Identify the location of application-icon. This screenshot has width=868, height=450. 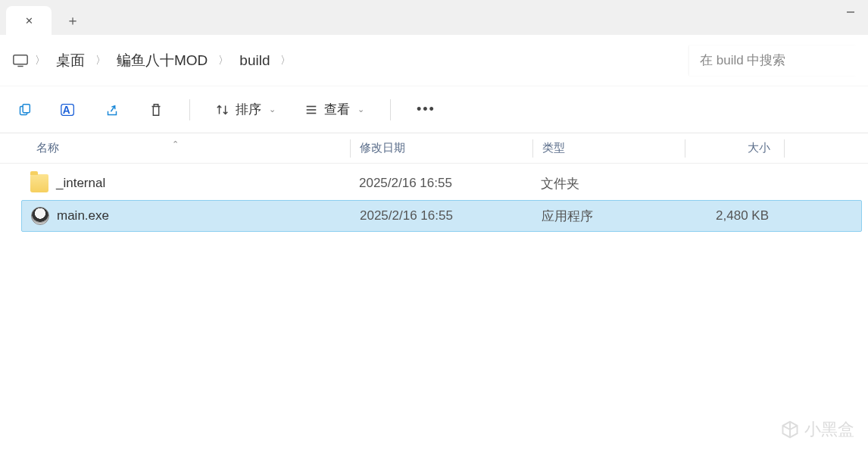
(40, 216).